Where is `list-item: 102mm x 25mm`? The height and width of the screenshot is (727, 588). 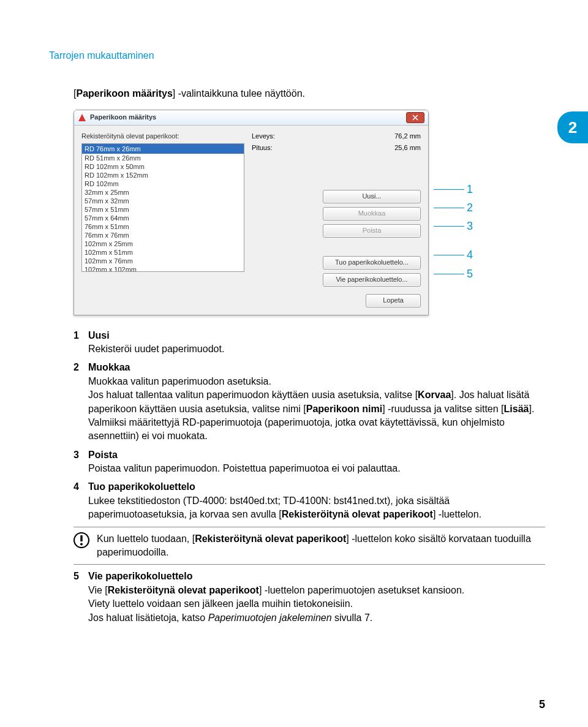
list-item: 102mm x 25mm is located at coordinates (163, 244).